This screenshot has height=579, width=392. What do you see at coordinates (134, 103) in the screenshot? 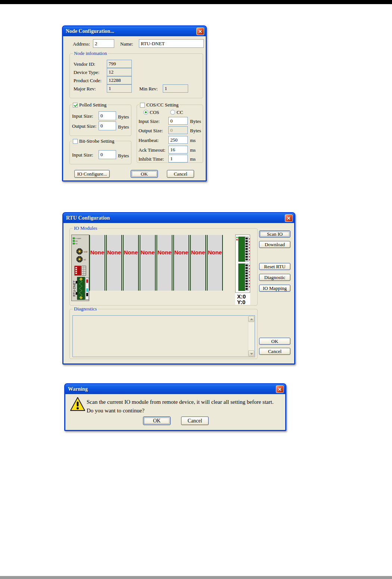
I see `node-configuration-dialog: Node Configuration... Address: Name` at bounding box center [134, 103].